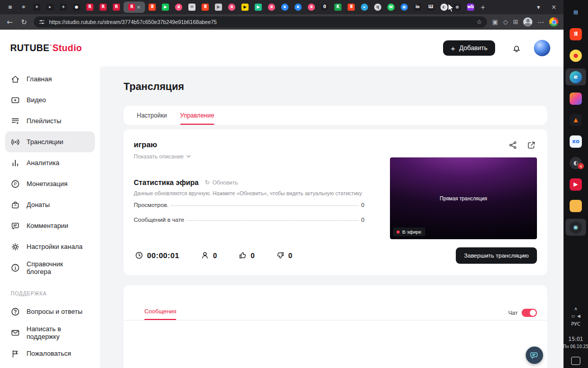  Describe the element at coordinates (541, 22) in the screenshot. I see `browser-menu-button: ⋯` at that location.